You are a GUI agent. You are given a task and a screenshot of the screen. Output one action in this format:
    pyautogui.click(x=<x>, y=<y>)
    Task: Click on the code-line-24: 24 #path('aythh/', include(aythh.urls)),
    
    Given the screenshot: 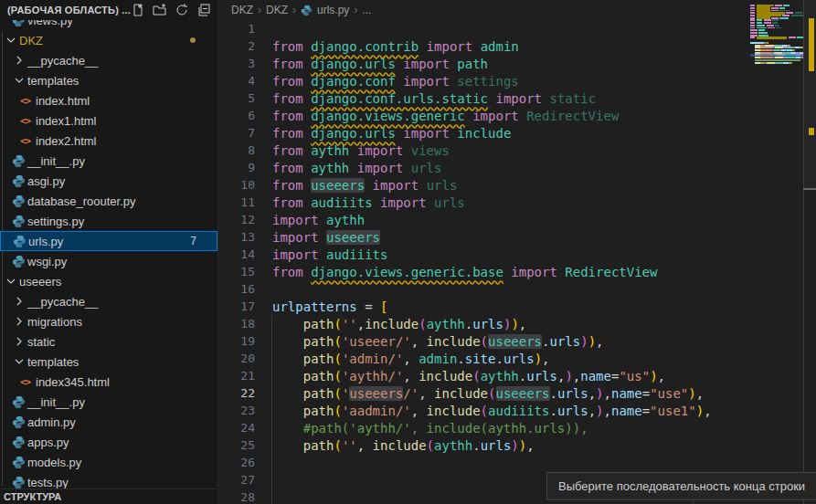 What is the action you would take?
    pyautogui.click(x=517, y=427)
    